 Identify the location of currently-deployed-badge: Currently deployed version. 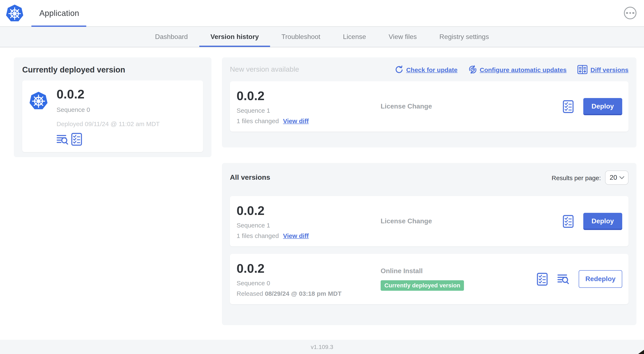
(422, 285).